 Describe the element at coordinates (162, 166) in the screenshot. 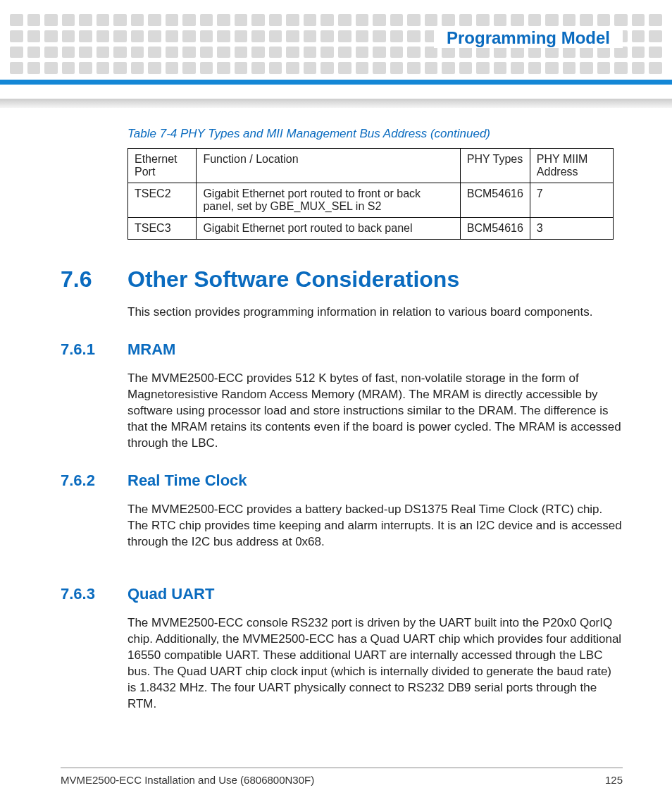

I see `col-ethernet-port: Ethernet Port` at that location.